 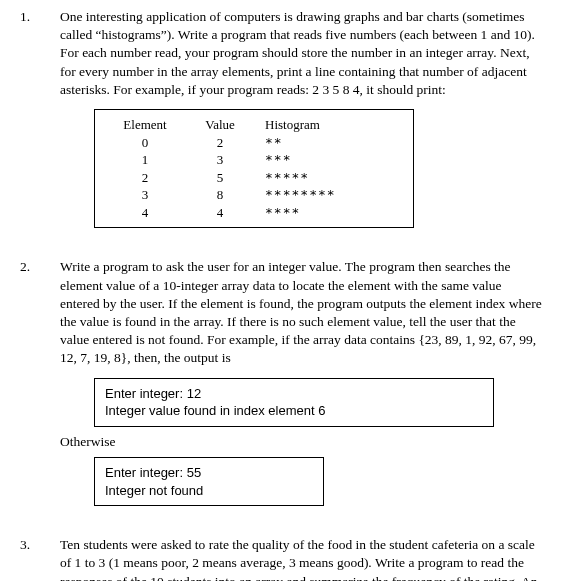 What do you see at coordinates (301, 558) in the screenshot?
I see `problem-text: Ten students were asked to rate the qual…` at bounding box center [301, 558].